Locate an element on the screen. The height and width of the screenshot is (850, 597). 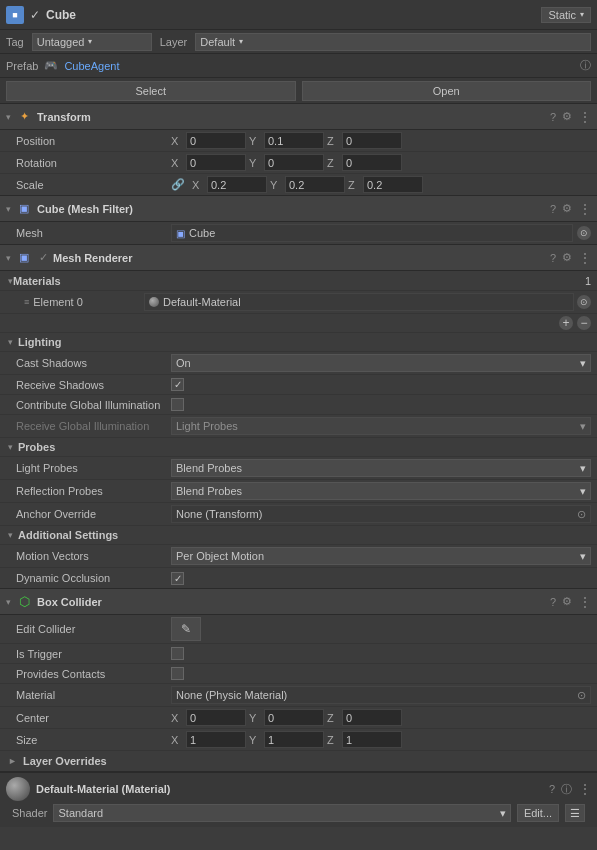
transform-header: ▾ ✦ Transform ? ⚙ ⋮ is located at coordinates (298, 117).